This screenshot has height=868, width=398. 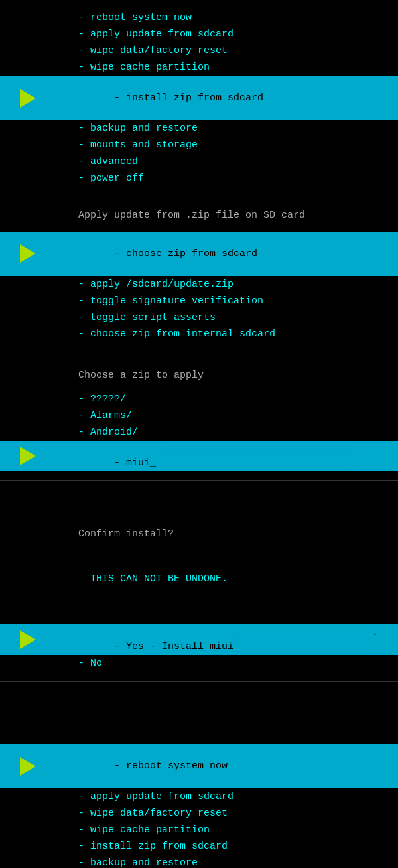 What do you see at coordinates (199, 35) in the screenshot?
I see `menu-item-apply-update: - apply update from sdcard` at bounding box center [199, 35].